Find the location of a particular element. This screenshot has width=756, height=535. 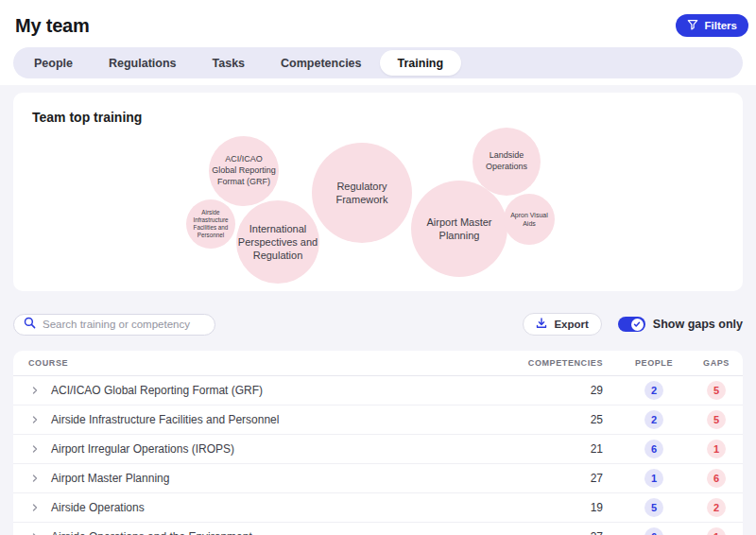

tab-regulations: Regulations is located at coordinates (143, 62).